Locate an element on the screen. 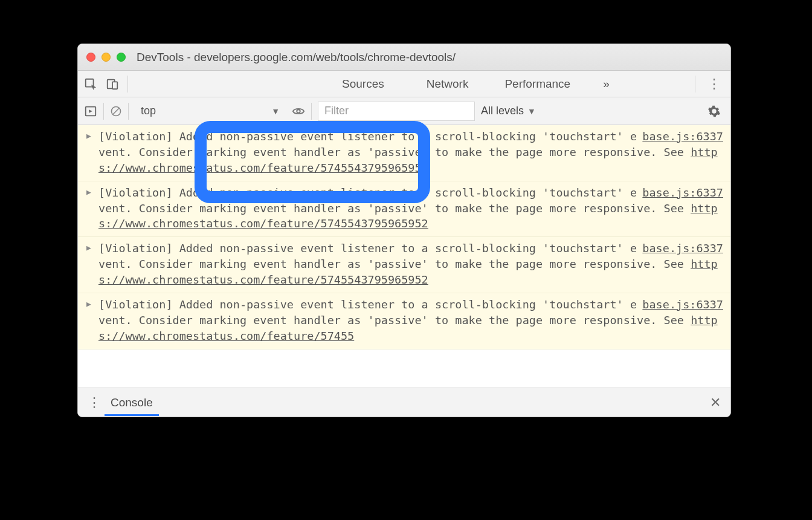 This screenshot has width=812, height=520. more-menu-button: ⋮ is located at coordinates (714, 84).